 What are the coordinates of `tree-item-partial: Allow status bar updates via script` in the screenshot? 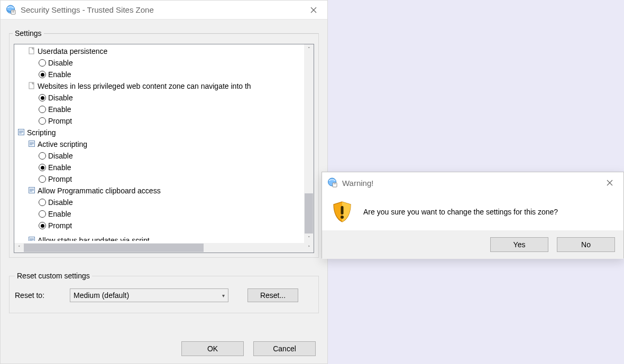 It's located at (159, 236).